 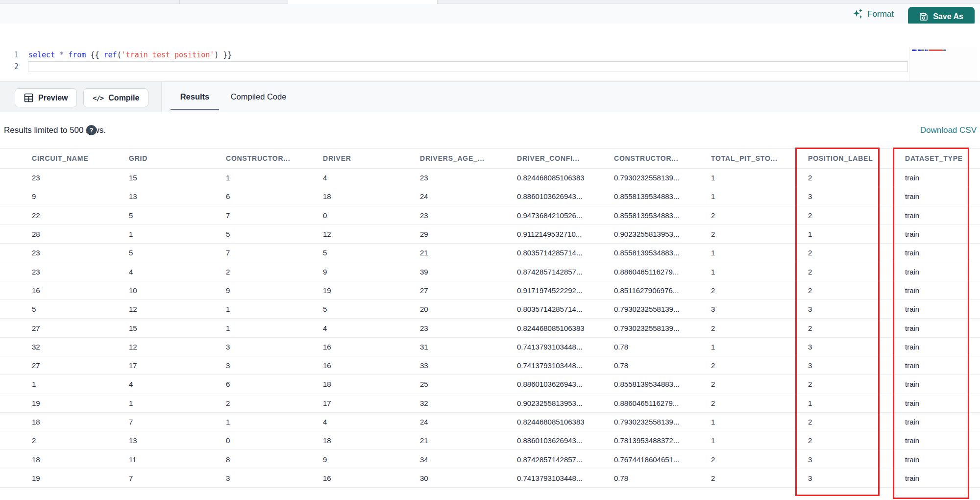 I want to click on table-cell: 10, so click(x=173, y=290).